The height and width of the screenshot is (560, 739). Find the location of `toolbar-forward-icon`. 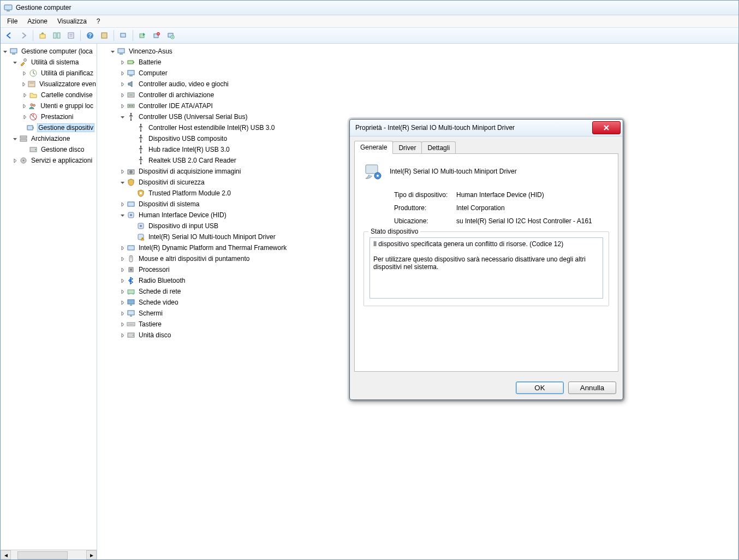

toolbar-forward-icon is located at coordinates (23, 35).